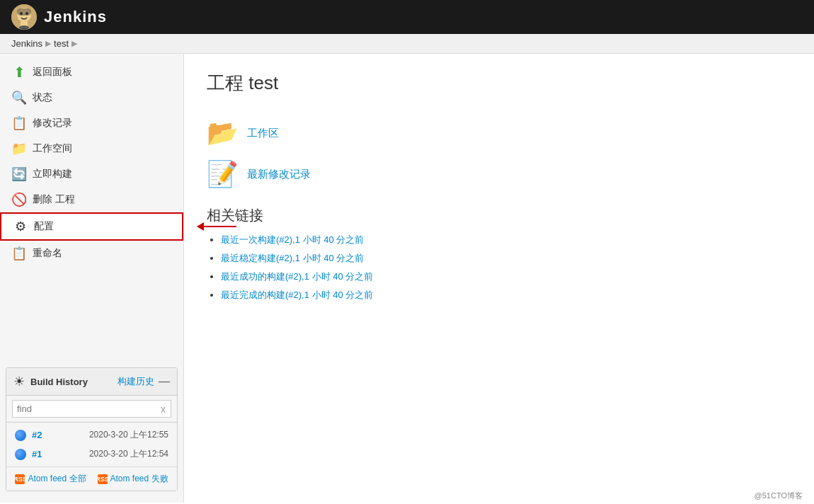 This screenshot has width=814, height=504. Describe the element at coordinates (52, 72) in the screenshot. I see `sidebar-label-back: 返回面板` at that location.